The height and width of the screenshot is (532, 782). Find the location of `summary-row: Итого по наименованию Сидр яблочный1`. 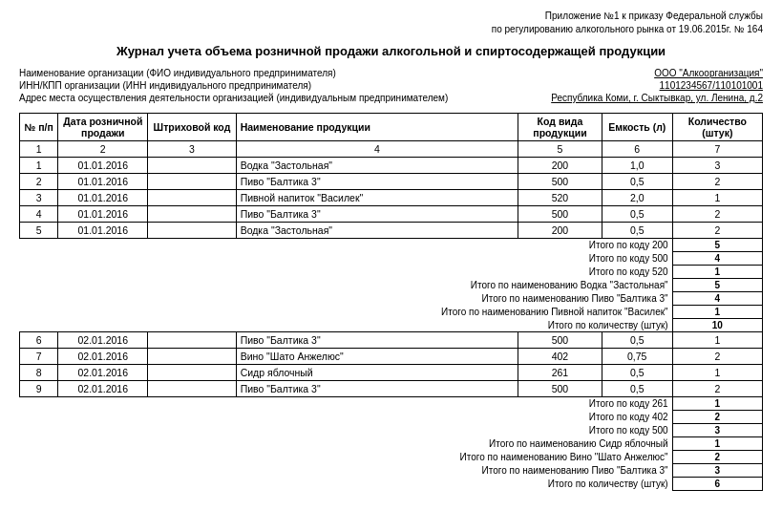

summary-row: Итого по наименованию Сидр яблочный1 is located at coordinates (391, 444).